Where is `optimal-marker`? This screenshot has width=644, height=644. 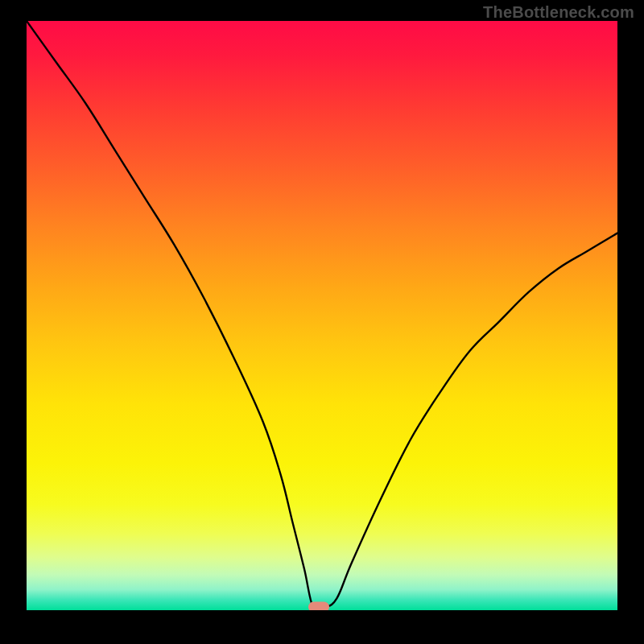
optimal-marker is located at coordinates (319, 606).